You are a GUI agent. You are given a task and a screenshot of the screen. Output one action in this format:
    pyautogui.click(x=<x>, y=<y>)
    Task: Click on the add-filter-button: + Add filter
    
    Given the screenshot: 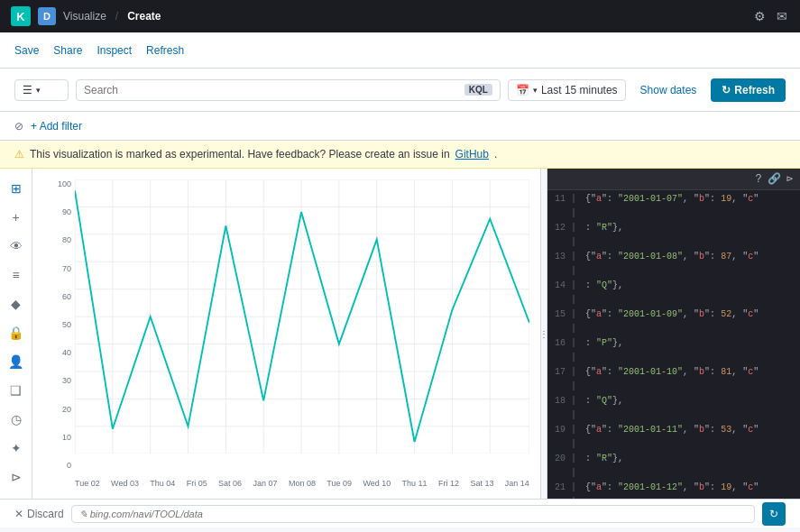 What is the action you would take?
    pyautogui.click(x=56, y=126)
    